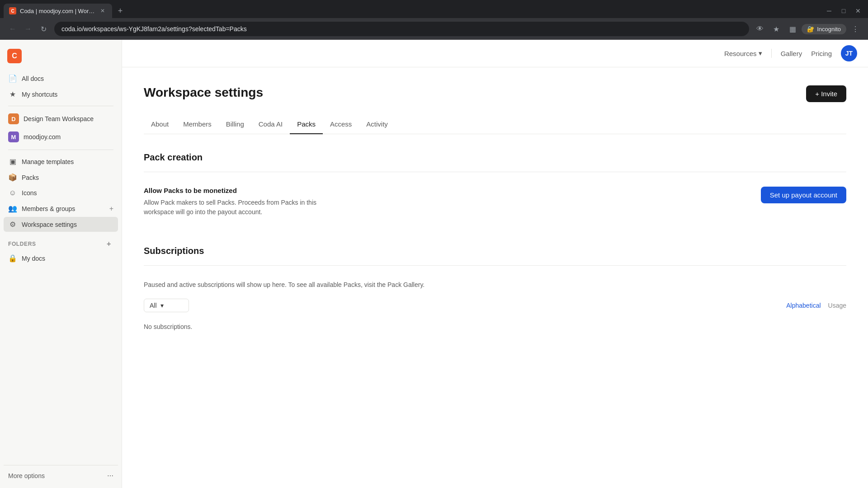 This screenshot has height=488, width=868. Describe the element at coordinates (203, 93) in the screenshot. I see `page-title: Workspace settings` at that location.